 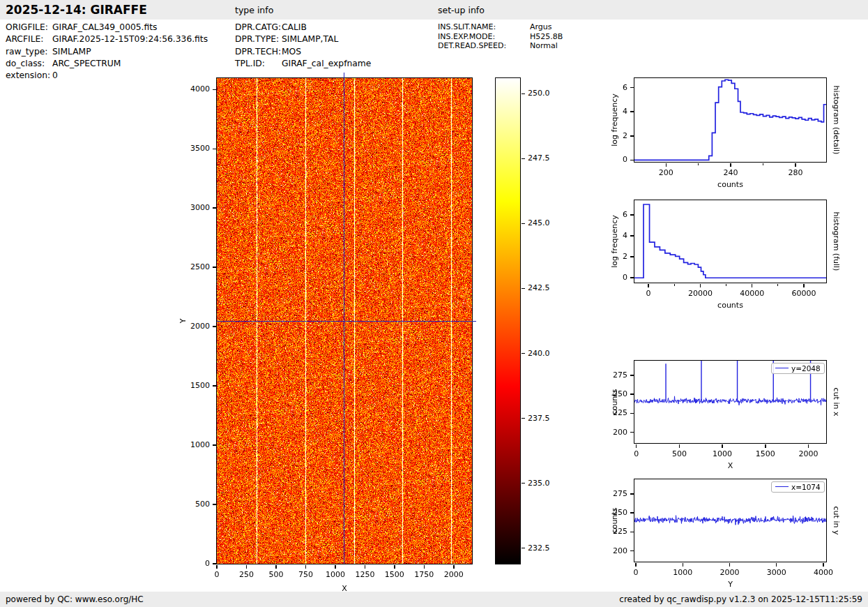 What do you see at coordinates (777, 573) in the screenshot?
I see `x-tick-label: 3000` at bounding box center [777, 573].